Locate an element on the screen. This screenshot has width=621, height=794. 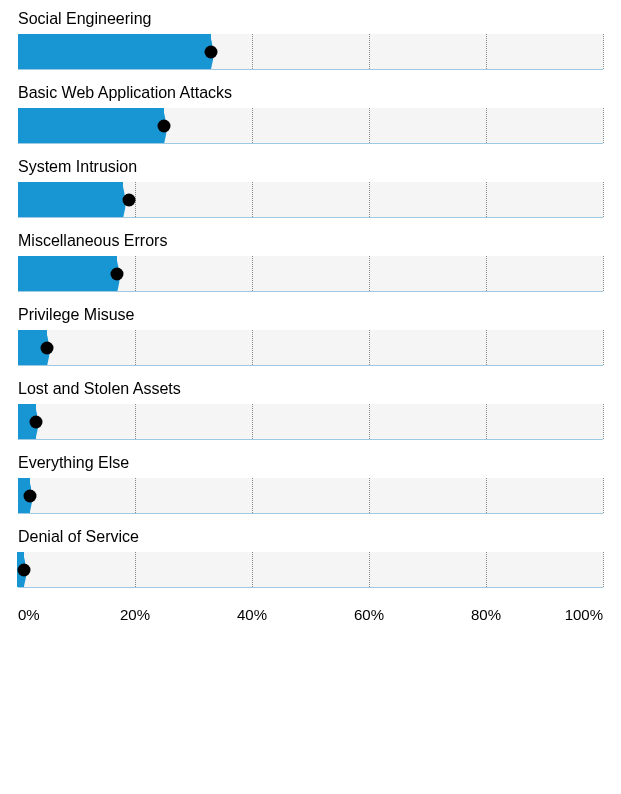
category-label: Social Engineering is located at coordinates (310, 19).